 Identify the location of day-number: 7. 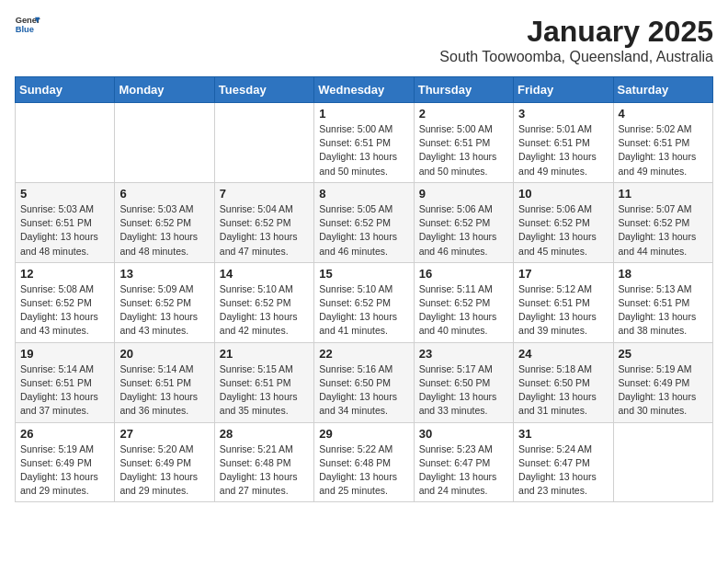
(265, 193).